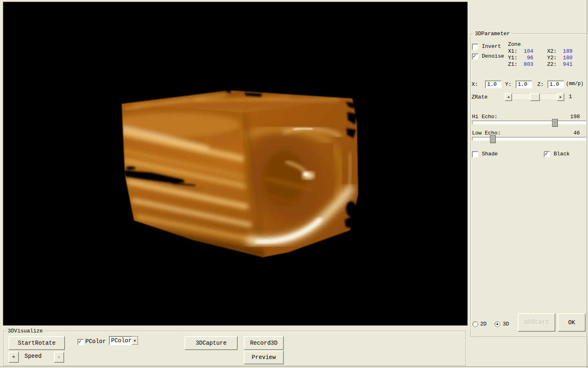  What do you see at coordinates (492, 34) in the screenshot?
I see `param-groupbox-title: 3DParameter` at bounding box center [492, 34].